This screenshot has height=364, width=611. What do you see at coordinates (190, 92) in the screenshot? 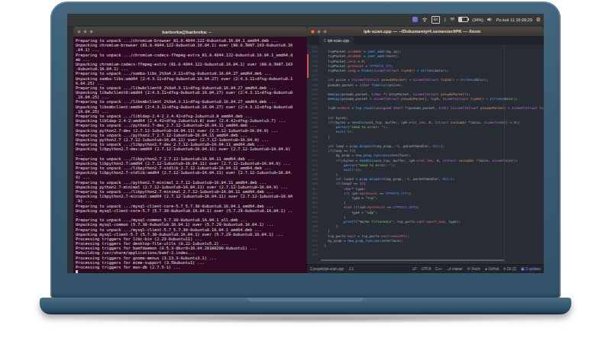
I see `terminal-line: Unpacking libwbclient0:amd64 (2:4.3.11+d…` at bounding box center [190, 92].